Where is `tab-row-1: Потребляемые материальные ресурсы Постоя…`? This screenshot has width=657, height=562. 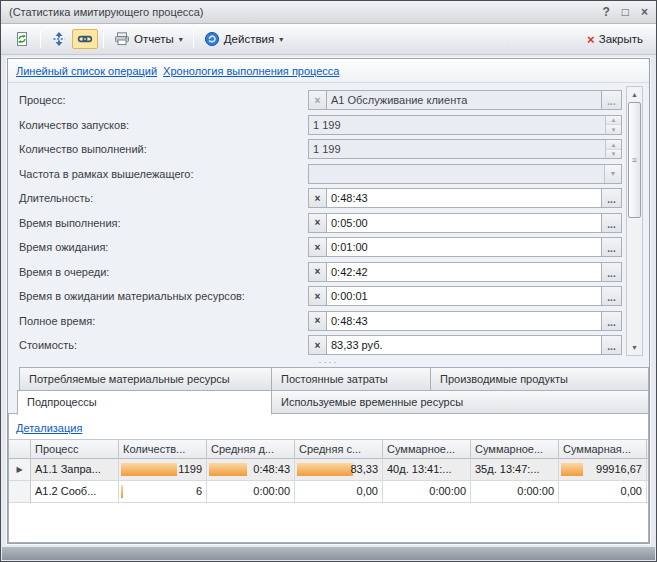
tab-row-1: Потребляемые материальные ресурсы Постоя… is located at coordinates (328, 379).